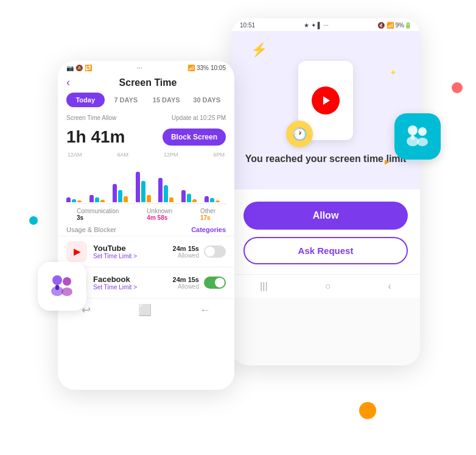 Image resolution: width=476 pixels, height=455 pixels. What do you see at coordinates (203, 68) in the screenshot?
I see `battery-pct: 33%` at bounding box center [203, 68].